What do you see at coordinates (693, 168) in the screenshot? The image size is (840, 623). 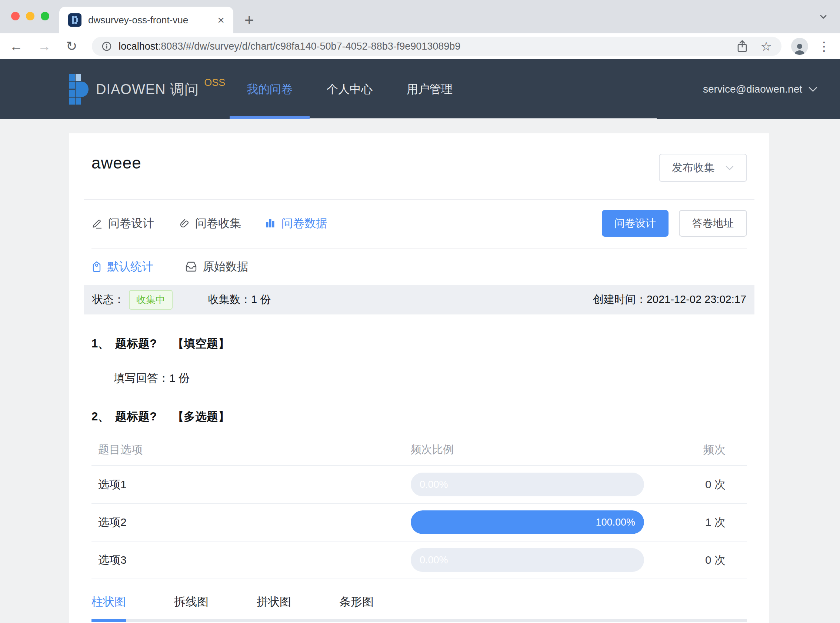 I see `publish-select-value: 发布收集` at bounding box center [693, 168].